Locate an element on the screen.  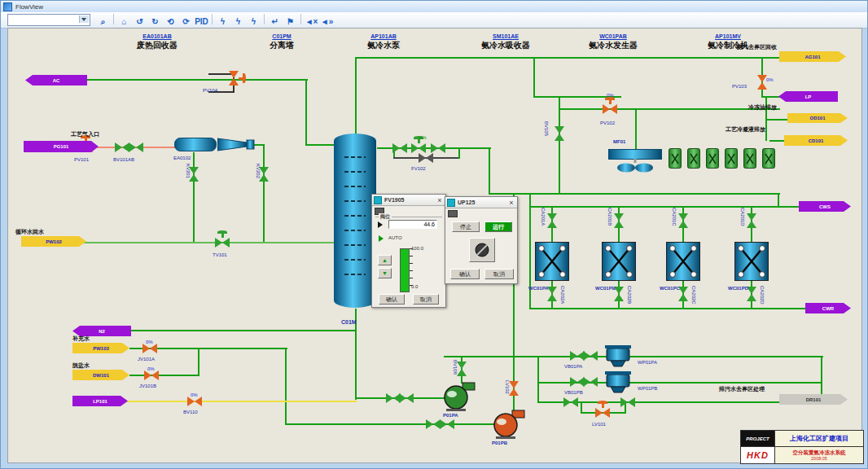
stop-button: 停止 is located at coordinates (466, 226).